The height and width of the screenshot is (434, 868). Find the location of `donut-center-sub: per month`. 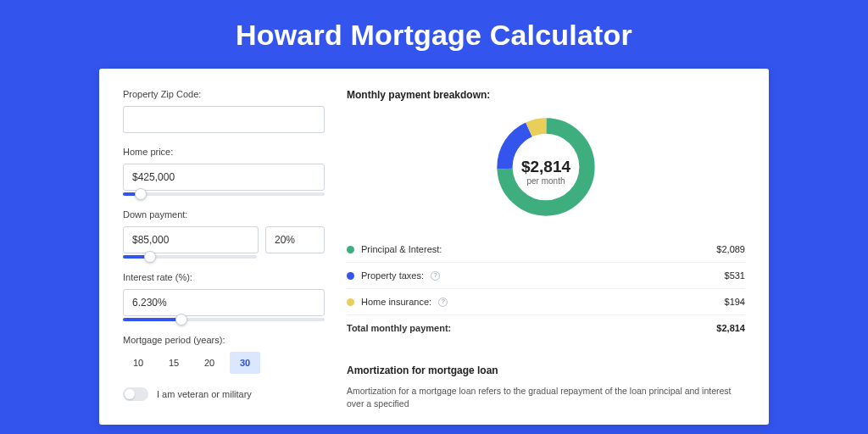

donut-center-sub: per month is located at coordinates (546, 181).